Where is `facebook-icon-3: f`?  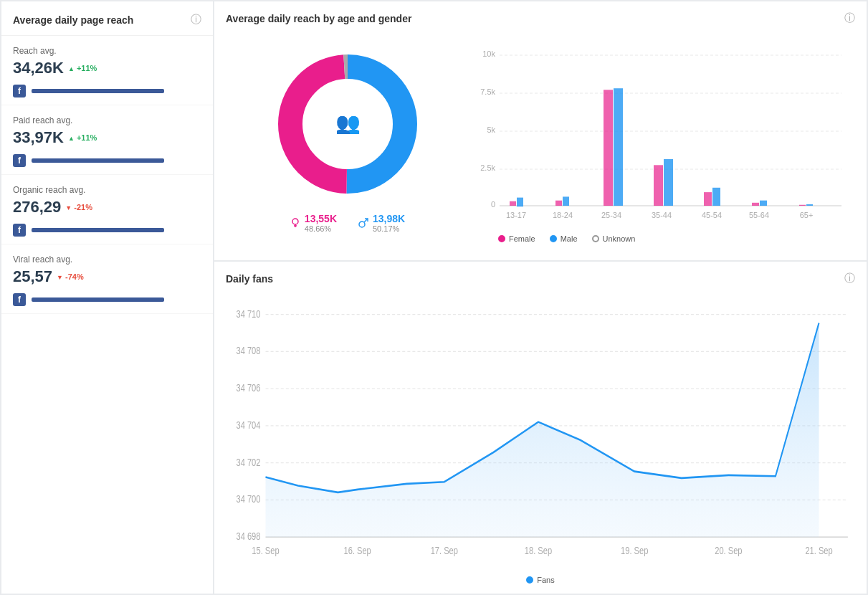 facebook-icon-3: f is located at coordinates (19, 300).